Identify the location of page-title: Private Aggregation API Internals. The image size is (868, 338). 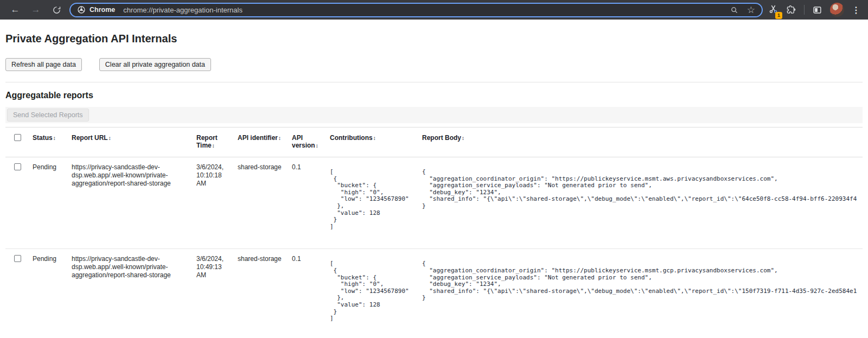
(434, 39).